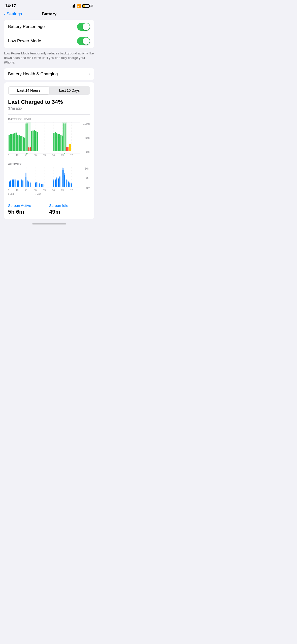  I want to click on activity-chart-wrapper: 15 18 21 00 03 06 09 12 6 Jan 7 Jan 60m …, so click(49, 182).